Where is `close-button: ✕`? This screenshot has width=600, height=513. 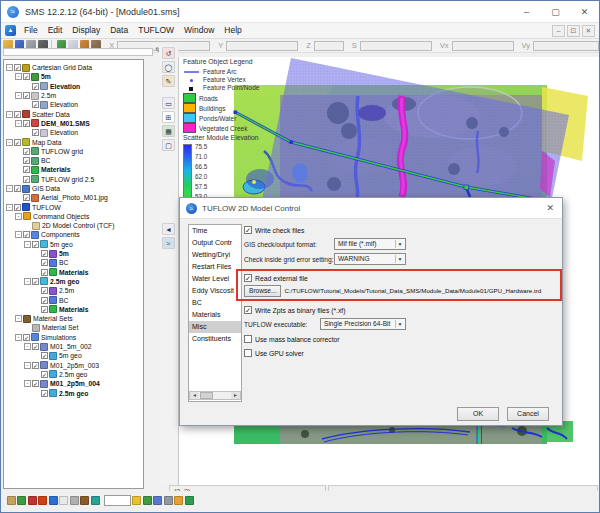
close-button: ✕ is located at coordinates (584, 12).